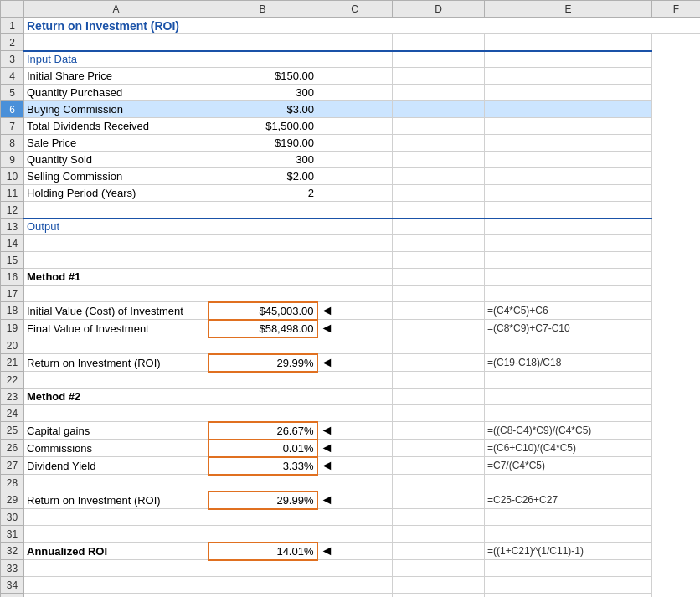 This screenshot has width=700, height=597. Describe the element at coordinates (351, 126) in the screenshot. I see `table-row: 7Total Dividends Received$1,500.00` at that location.